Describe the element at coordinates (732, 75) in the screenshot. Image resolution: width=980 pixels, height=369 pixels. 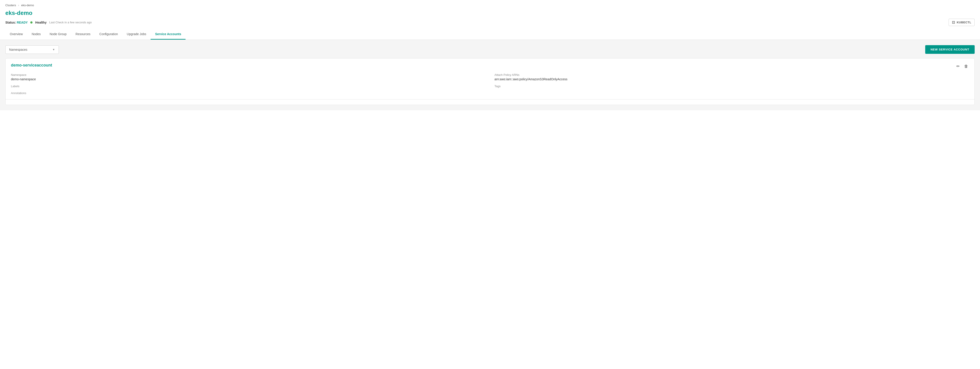
I see `policy-label: Attach Policy ARNs` at that location.